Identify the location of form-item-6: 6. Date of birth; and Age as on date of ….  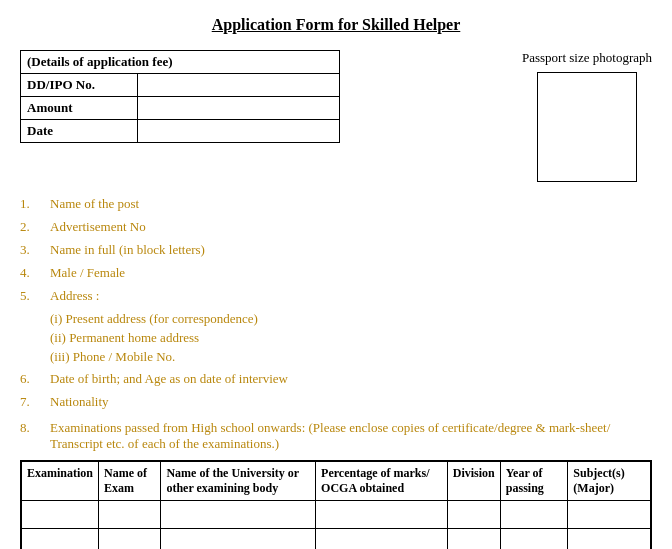
(336, 379).